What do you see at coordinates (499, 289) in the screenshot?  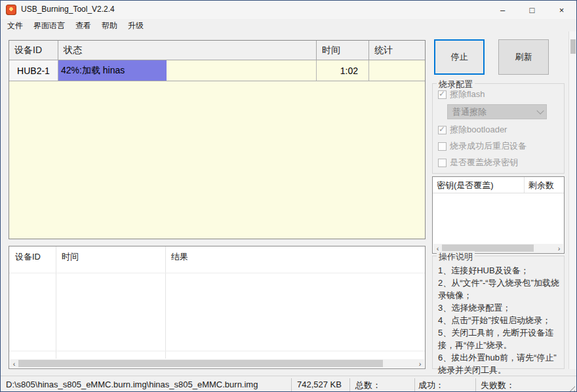 I see `instruction-line: 2、从“文件”-“导入烧录包”加载烧录镜像；` at bounding box center [499, 289].